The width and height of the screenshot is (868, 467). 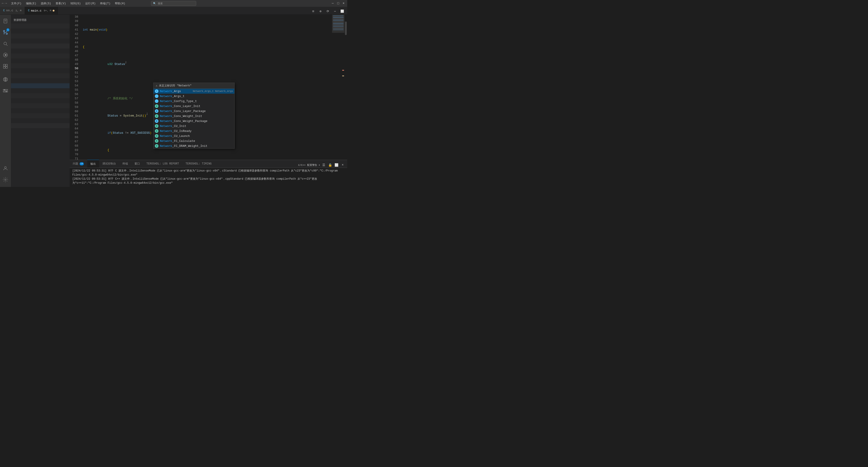 I want to click on autocomplete-item-10: ⊕ Network_FC_Calculate, so click(x=194, y=141).